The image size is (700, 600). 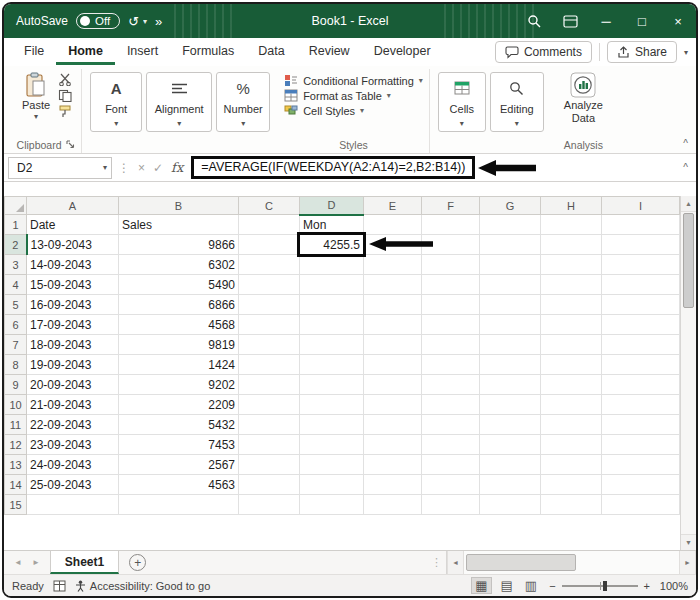 I want to click on tab-developer: Developer, so click(x=402, y=52).